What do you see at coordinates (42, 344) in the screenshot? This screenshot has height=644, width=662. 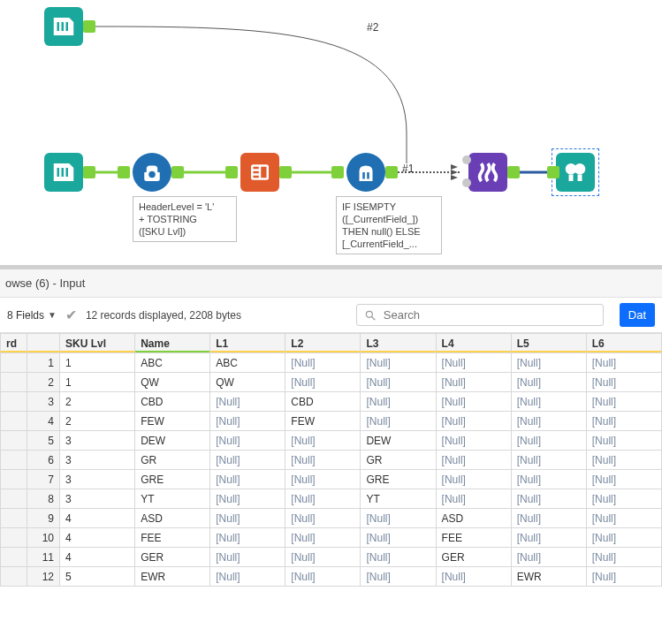 I see `col-header` at bounding box center [42, 344].